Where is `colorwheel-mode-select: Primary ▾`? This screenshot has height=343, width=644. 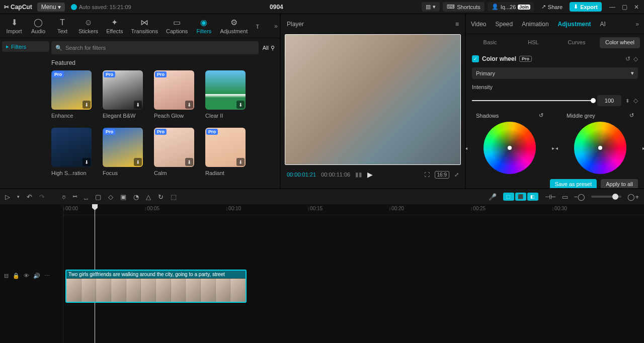
colorwheel-mode-select: Primary ▾ is located at coordinates (555, 73).